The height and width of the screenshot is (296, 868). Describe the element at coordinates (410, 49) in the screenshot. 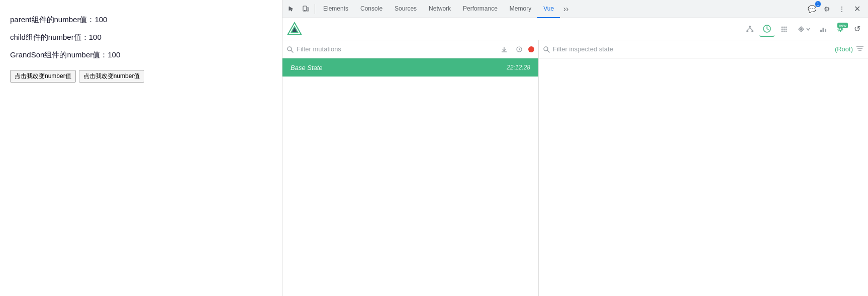

I see `mutations-search-bar` at that location.